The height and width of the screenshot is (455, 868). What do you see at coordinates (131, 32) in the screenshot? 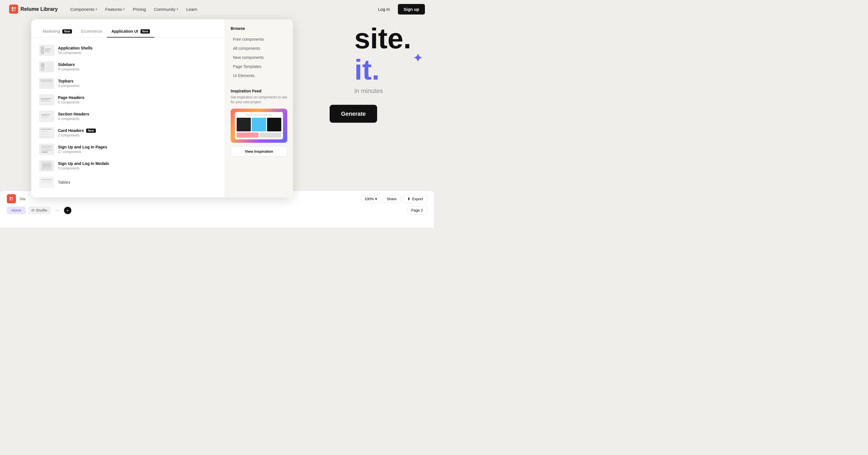
I see `tab-application-ui: Application UI New` at bounding box center [131, 32].